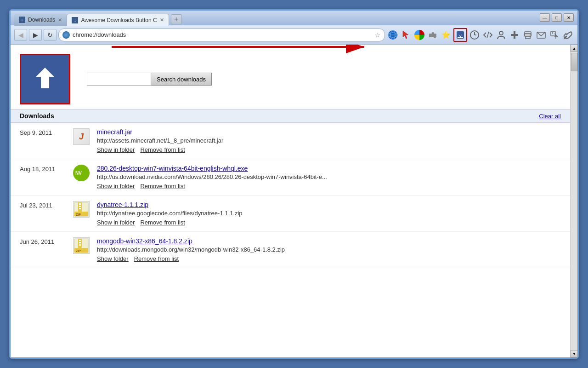 The height and width of the screenshot is (368, 588). I want to click on item-date: Aug 18, 2011, so click(43, 168).